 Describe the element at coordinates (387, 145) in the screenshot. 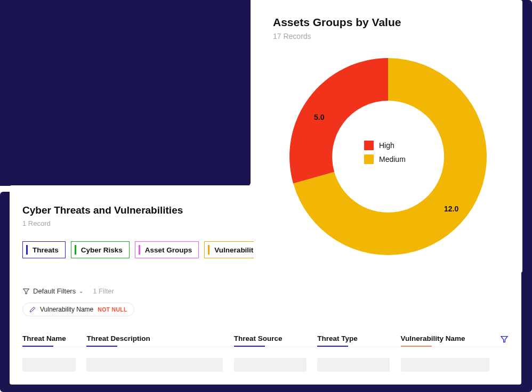

I see `legend-label: High` at that location.